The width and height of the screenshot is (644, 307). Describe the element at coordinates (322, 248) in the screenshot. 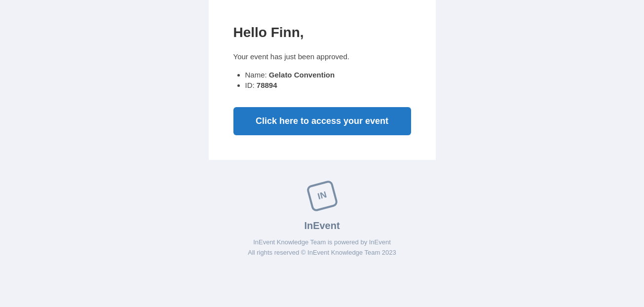

I see `footer-text-block: InEvent Knowledge Team is powered by InE…` at that location.